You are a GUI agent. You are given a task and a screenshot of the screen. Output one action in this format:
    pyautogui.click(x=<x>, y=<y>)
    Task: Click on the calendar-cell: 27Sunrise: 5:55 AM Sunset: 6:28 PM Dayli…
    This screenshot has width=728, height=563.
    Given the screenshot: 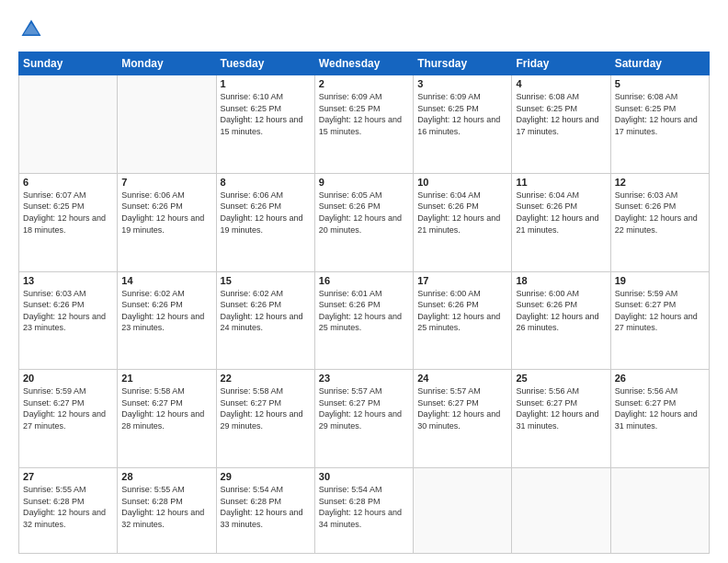 What is the action you would take?
    pyautogui.click(x=68, y=511)
    